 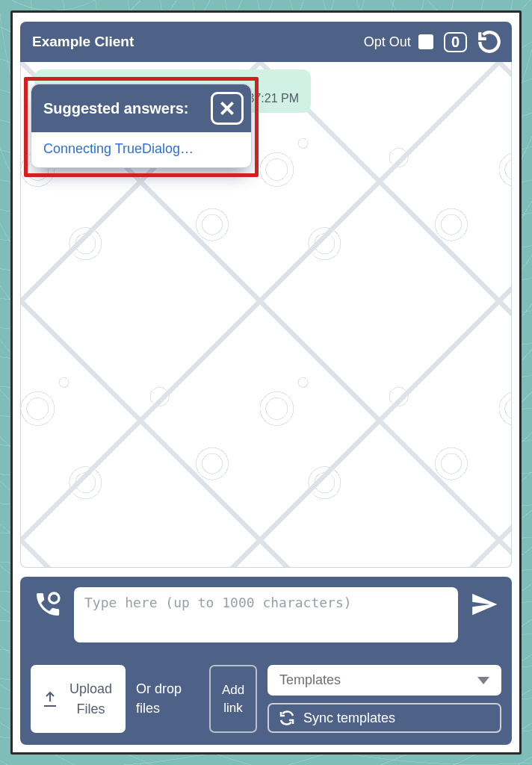 I want to click on sync-icon, so click(x=287, y=718).